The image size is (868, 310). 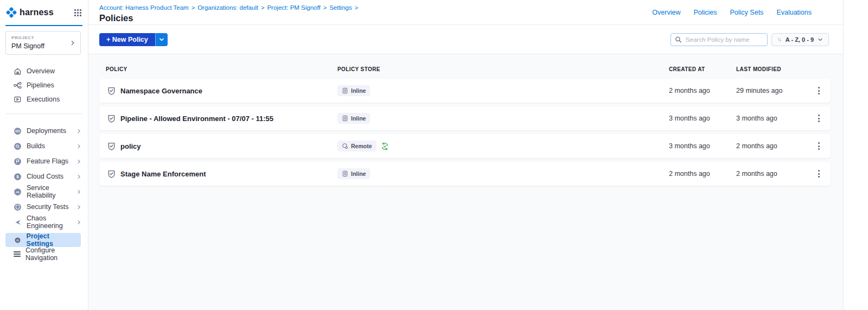 What do you see at coordinates (163, 174) in the screenshot?
I see `policy-name: Stage Name Enforcement` at bounding box center [163, 174].